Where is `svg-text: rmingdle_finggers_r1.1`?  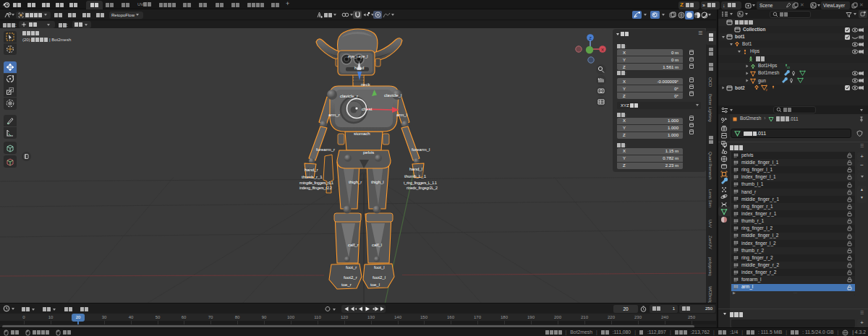
svg-text: rmingdle_finggers_r1.1 is located at coordinates (317, 183).